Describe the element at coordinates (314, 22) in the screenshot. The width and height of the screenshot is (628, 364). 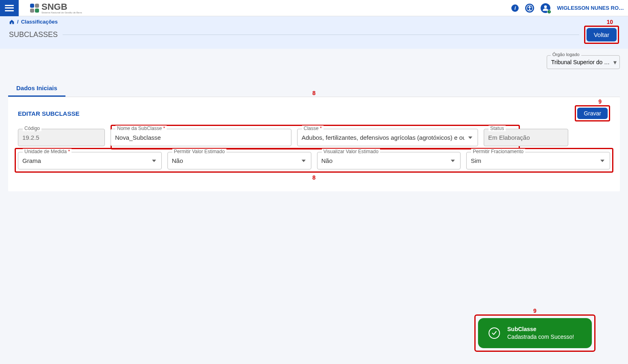
I see `breadcrumb: / Classificações` at that location.